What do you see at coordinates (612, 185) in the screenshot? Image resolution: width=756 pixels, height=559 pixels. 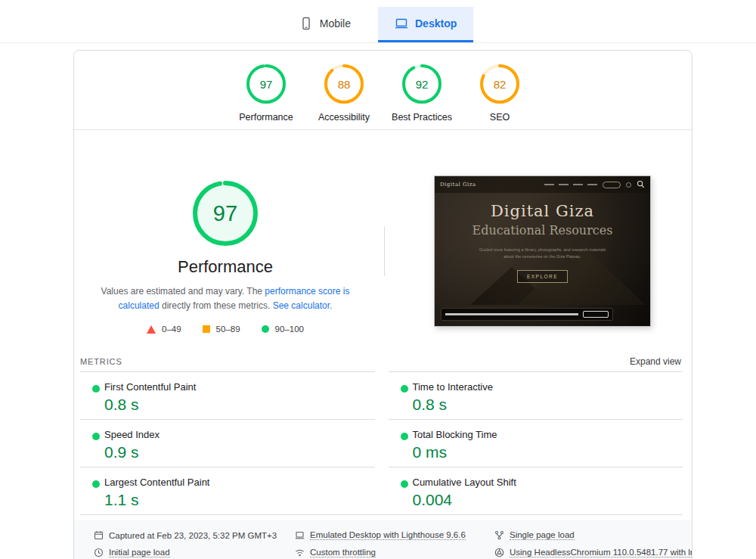 I see `preview-signup-button` at bounding box center [612, 185].